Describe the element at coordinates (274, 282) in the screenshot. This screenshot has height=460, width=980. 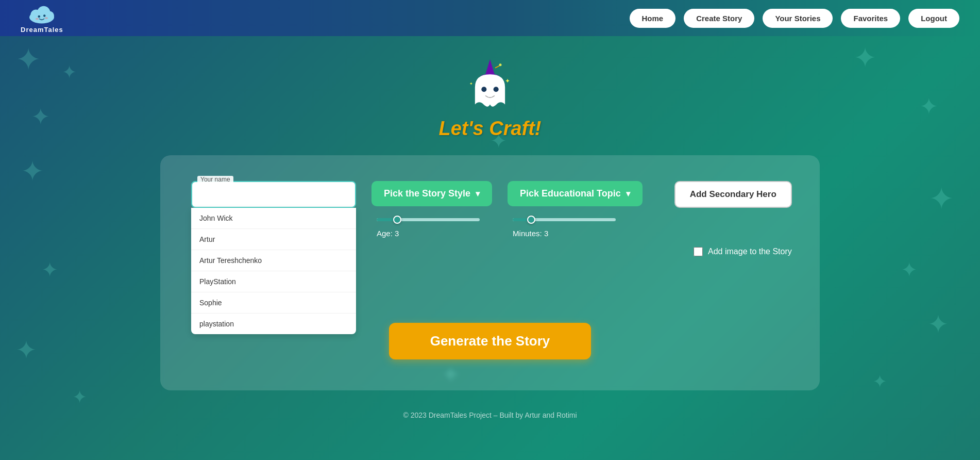
I see `suggestion-item: PlayStation` at that location.